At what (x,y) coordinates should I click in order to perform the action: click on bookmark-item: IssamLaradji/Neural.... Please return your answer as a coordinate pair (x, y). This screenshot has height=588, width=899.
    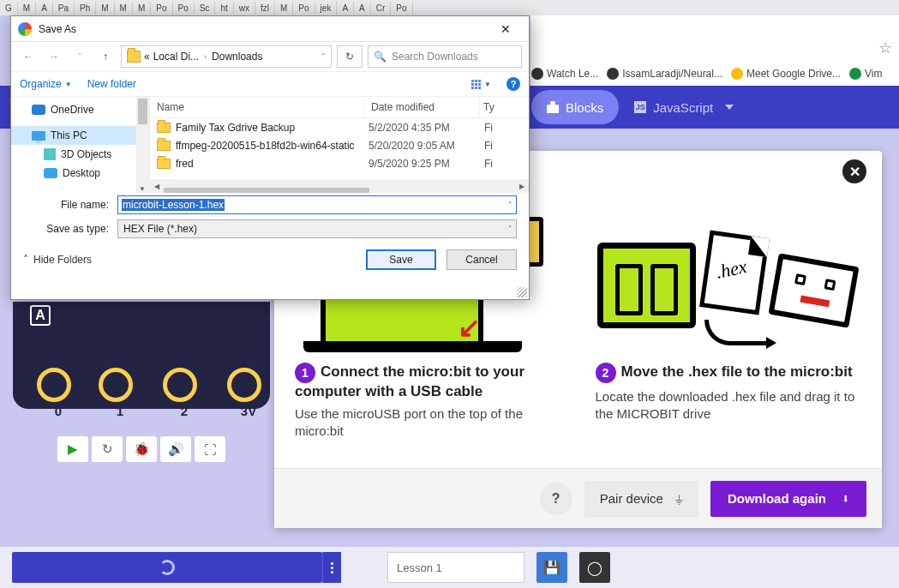
    Looking at the image, I should click on (665, 74).